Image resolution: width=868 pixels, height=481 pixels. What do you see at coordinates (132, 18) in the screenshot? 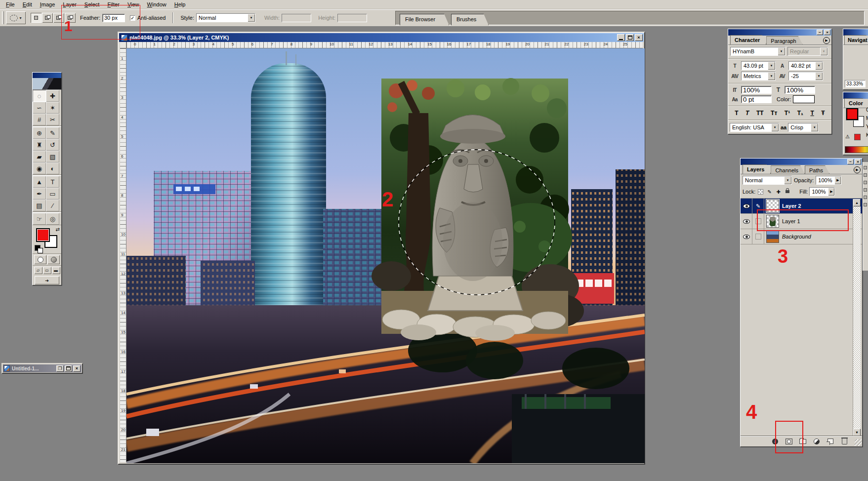
I see `anti-aliased-checkbox: ✓` at bounding box center [132, 18].